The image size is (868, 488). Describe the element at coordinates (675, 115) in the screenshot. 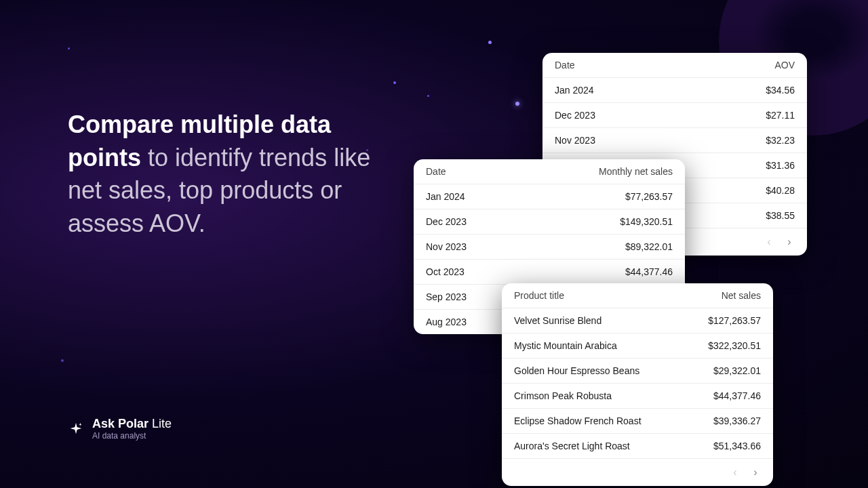

I see `table-row: Dec 2023$27.11` at that location.